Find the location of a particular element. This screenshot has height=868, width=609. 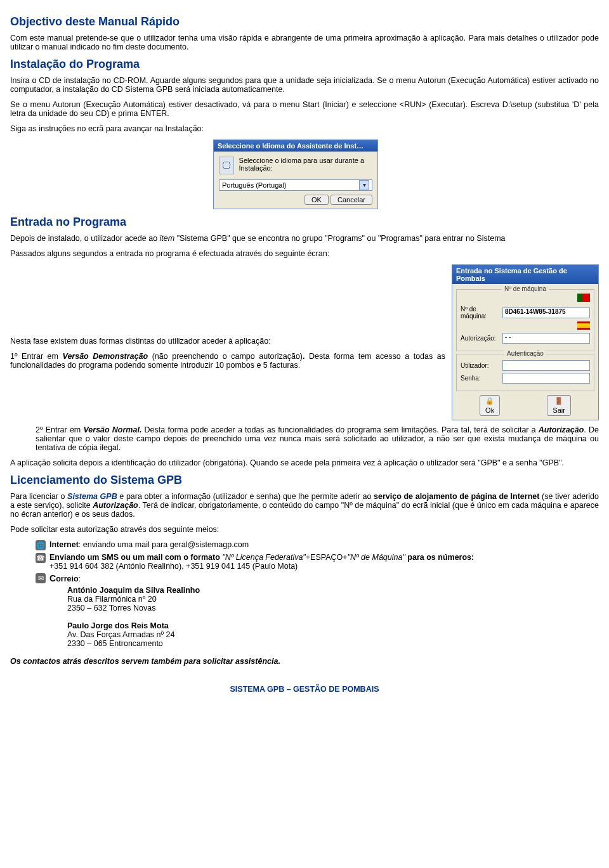

group-label: Autenticação is located at coordinates (525, 354).